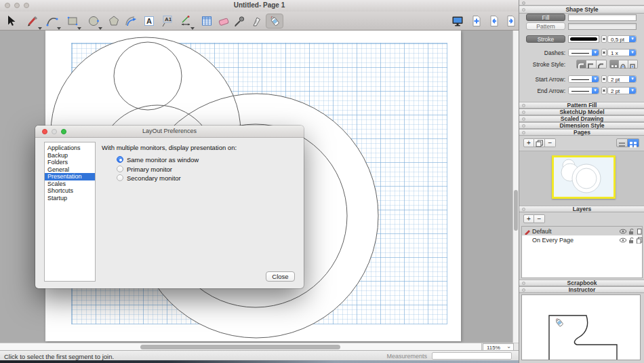 The width and height of the screenshot is (644, 363). Describe the element at coordinates (584, 39) in the screenshot. I see `stroke-color-swatch` at that location.